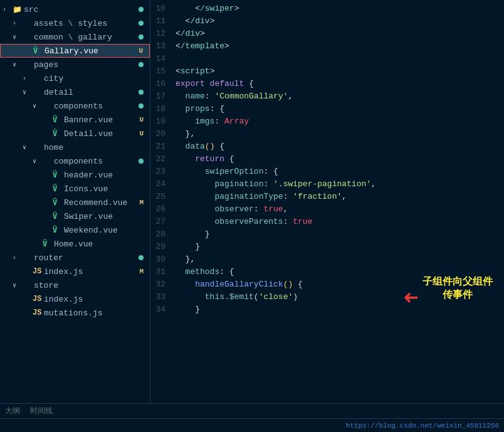 This screenshot has height=432, width=504. I want to click on sidebar-item-banner-vue: V̈ Banner.vue U, so click(75, 120).